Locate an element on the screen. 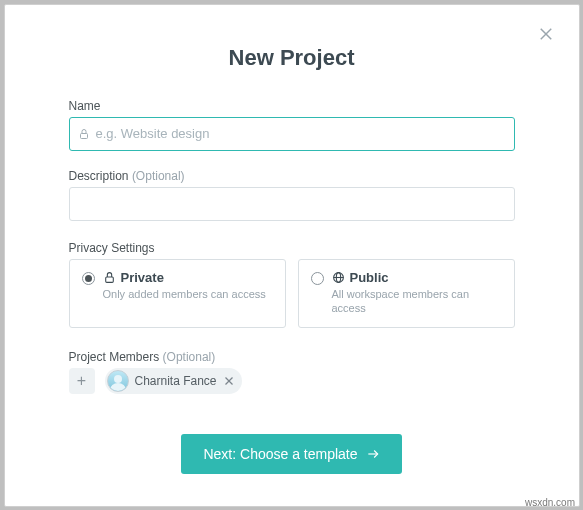 This screenshot has width=583, height=510. members-optional-text: (Optional) is located at coordinates (190, 357).